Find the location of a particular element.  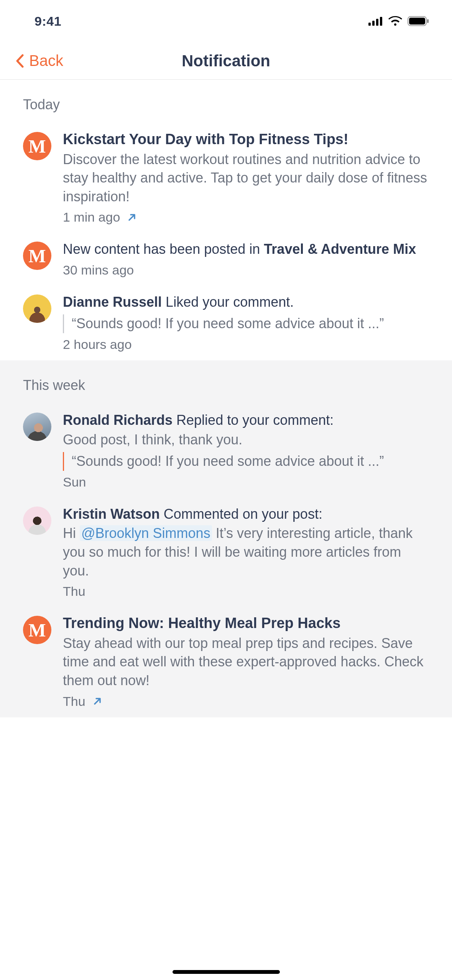

cellular-icon is located at coordinates (376, 21).